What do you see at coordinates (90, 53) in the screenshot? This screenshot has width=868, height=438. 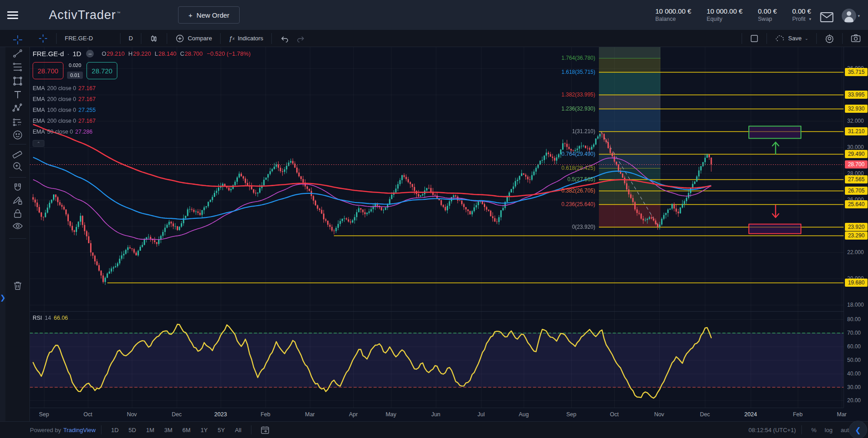 I see `market-status-icon: –` at bounding box center [90, 53].